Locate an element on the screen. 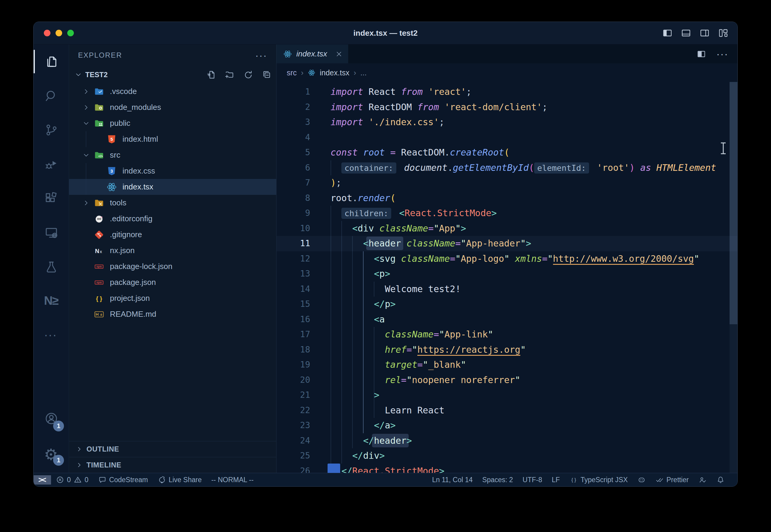 This screenshot has width=771, height=532. new-file-icon is located at coordinates (211, 75).